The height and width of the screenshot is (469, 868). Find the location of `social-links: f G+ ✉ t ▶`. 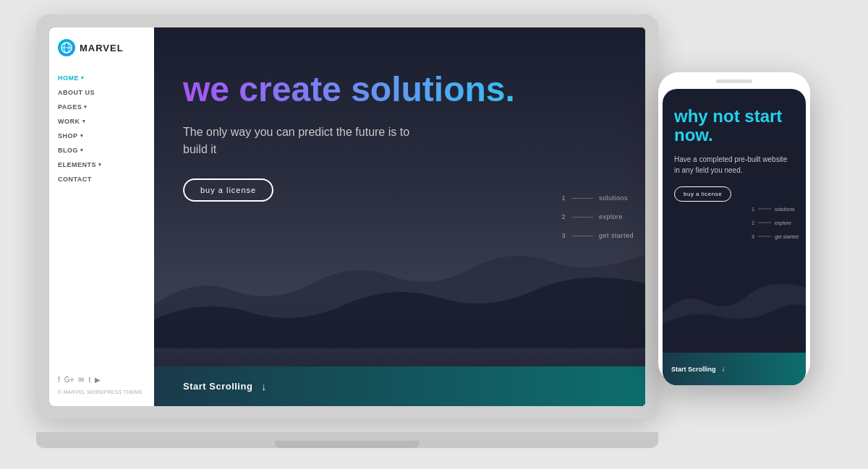

social-links: f G+ ✉ t ▶ is located at coordinates (101, 380).